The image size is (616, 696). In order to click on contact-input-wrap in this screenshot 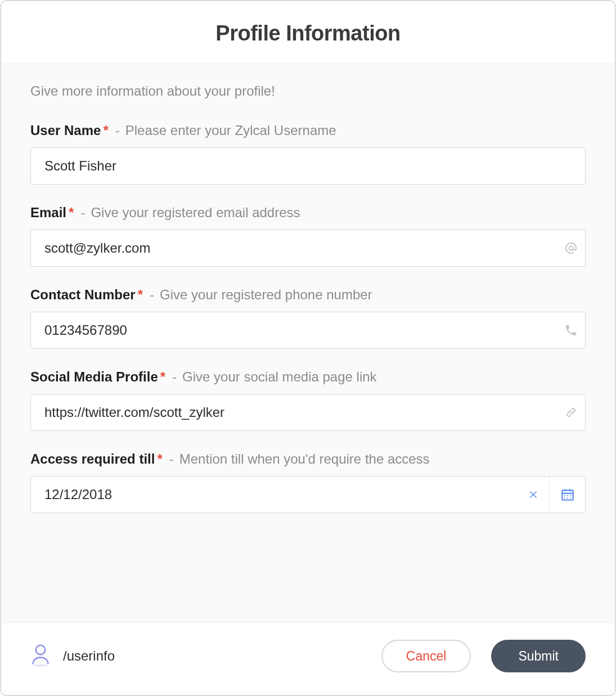, I will do `click(308, 330)`.